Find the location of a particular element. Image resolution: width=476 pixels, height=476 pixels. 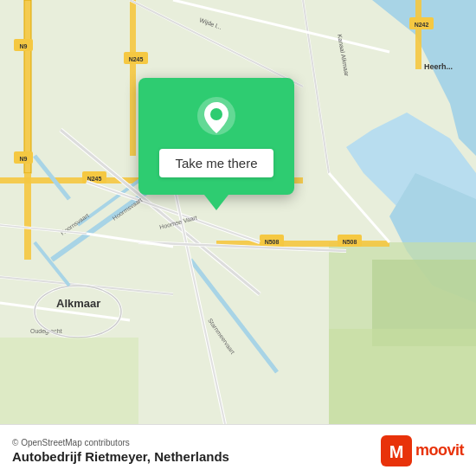

take-me-there-button: Take me there is located at coordinates (216, 163).